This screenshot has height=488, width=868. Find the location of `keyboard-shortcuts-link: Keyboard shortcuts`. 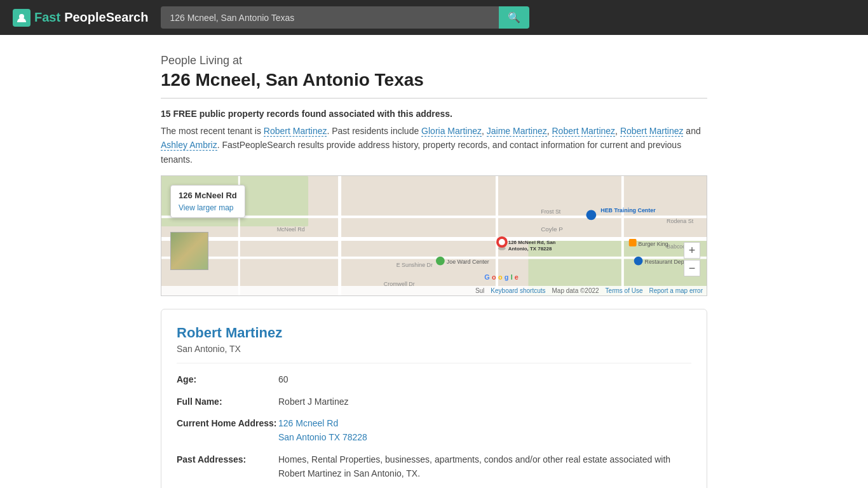

keyboard-shortcuts-link: Keyboard shortcuts is located at coordinates (518, 291).